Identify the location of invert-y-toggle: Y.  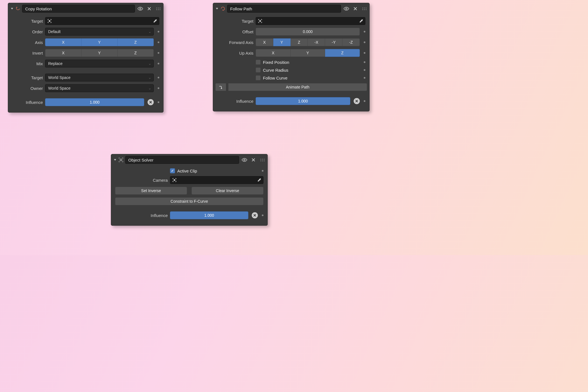
(100, 53).